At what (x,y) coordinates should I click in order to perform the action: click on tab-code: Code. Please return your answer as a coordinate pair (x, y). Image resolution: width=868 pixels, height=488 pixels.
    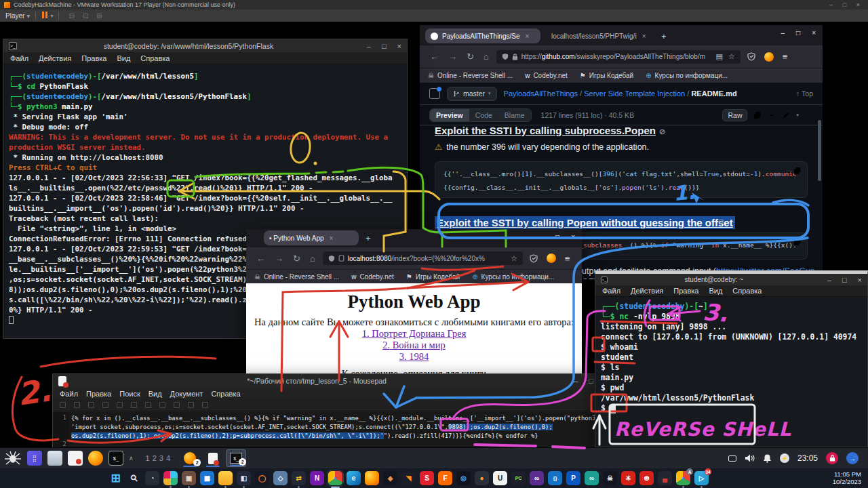
    Looking at the image, I should click on (484, 115).